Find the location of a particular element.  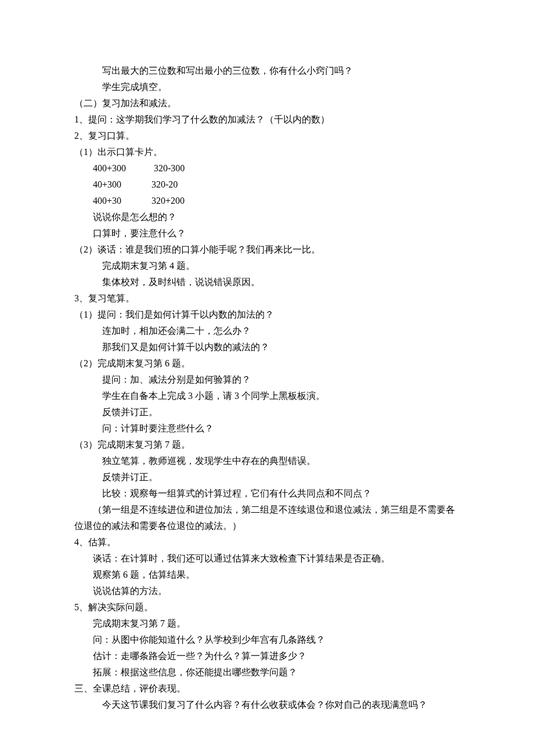

text-line: 问：从图中你能知道什么？从学校到少年宫有几条路线？ is located at coordinates (276, 640).